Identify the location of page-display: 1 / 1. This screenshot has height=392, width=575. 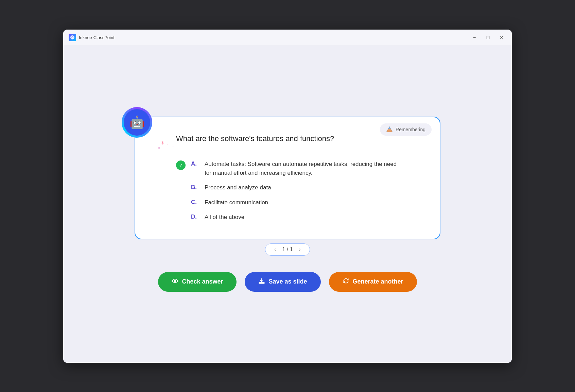
(288, 250).